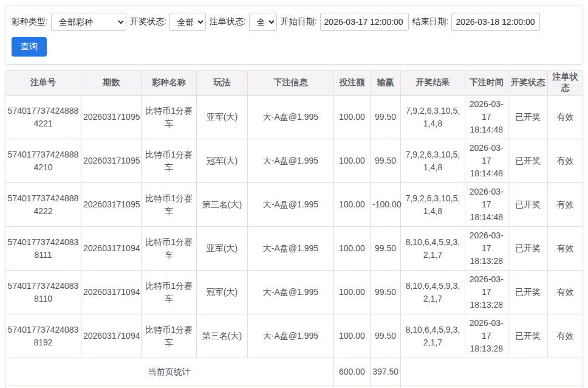  I want to click on draw-status-label: 开奖状态:, so click(148, 22).